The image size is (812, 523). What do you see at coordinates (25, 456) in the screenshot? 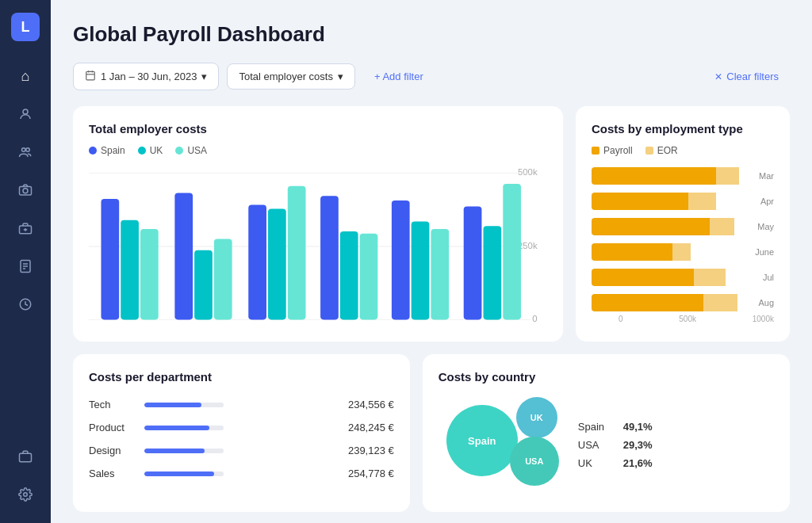
I see `bag-icon` at bounding box center [25, 456].